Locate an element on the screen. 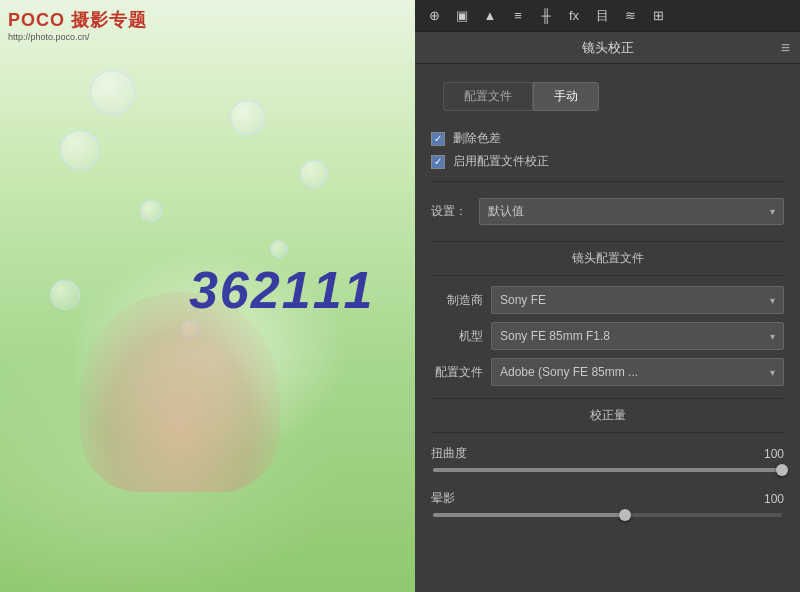  model-label: 机型 is located at coordinates (457, 336).